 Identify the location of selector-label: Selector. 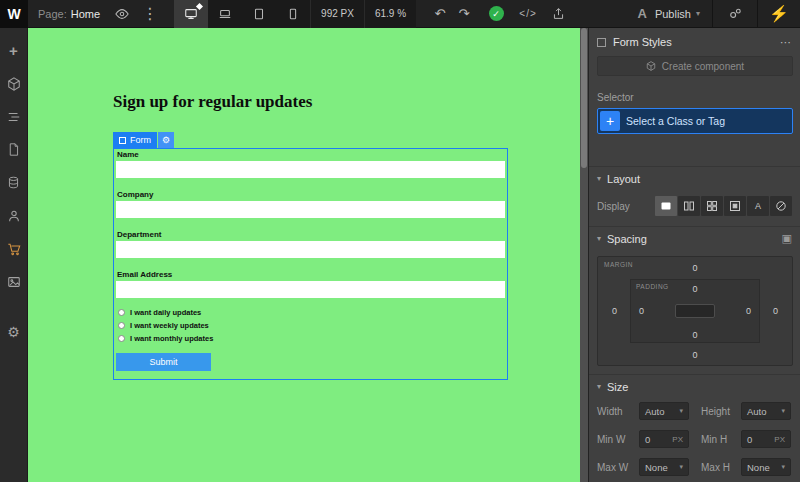
(616, 98).